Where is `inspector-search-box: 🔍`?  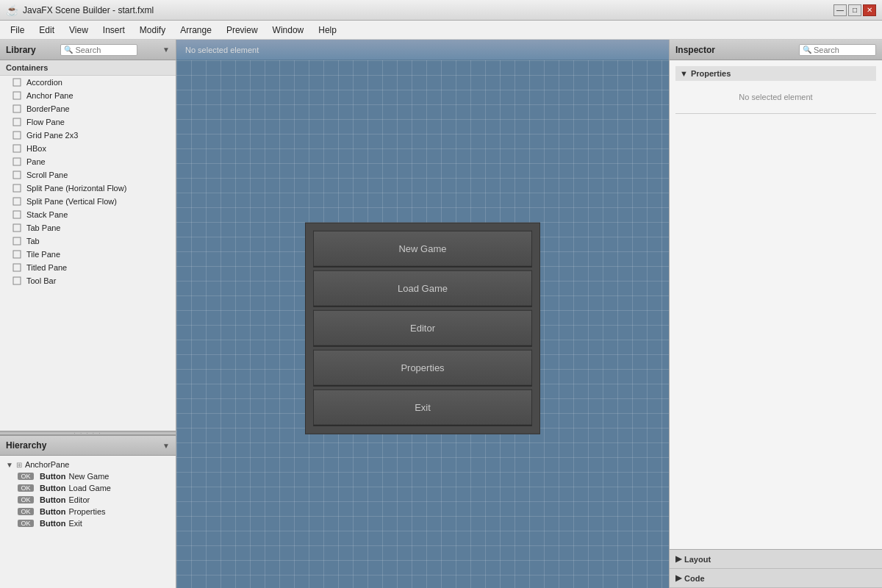 inspector-search-box: 🔍 is located at coordinates (838, 50).